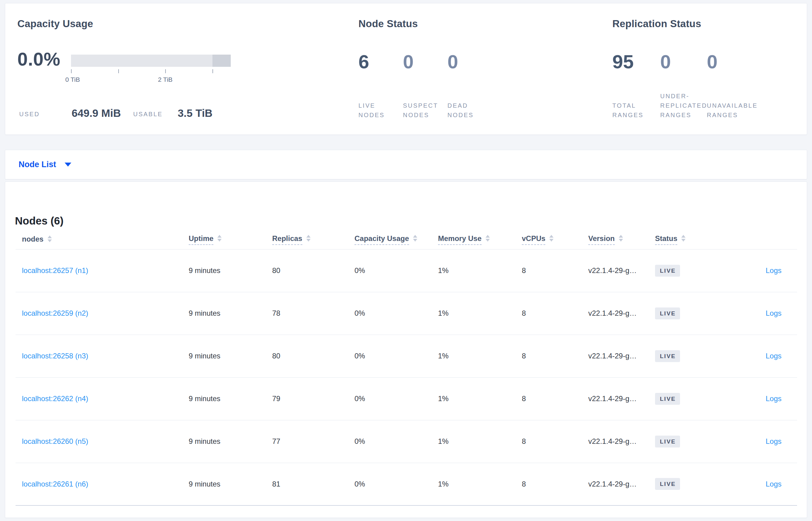 The height and width of the screenshot is (521, 812). What do you see at coordinates (222, 61) in the screenshot?
I see `capacity-bar-reserved-segment` at bounding box center [222, 61].